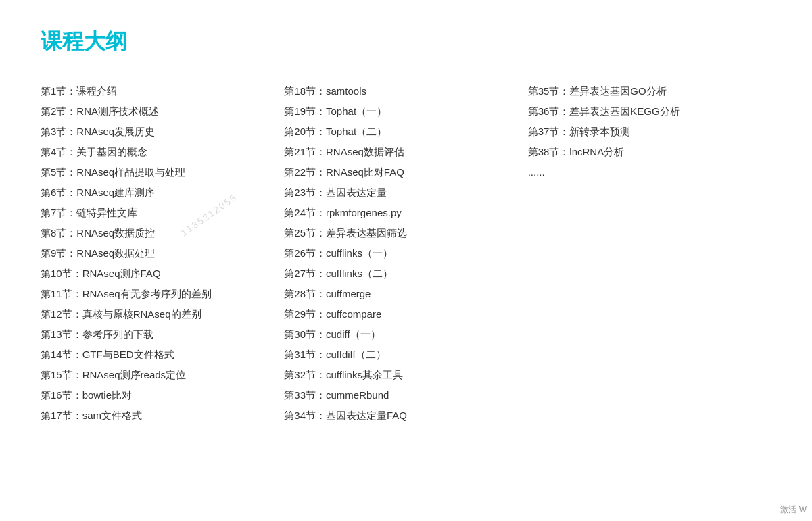  What do you see at coordinates (162, 314) in the screenshot?
I see `list-item: 第12节：真核与原核RNAseq的差别` at bounding box center [162, 314].